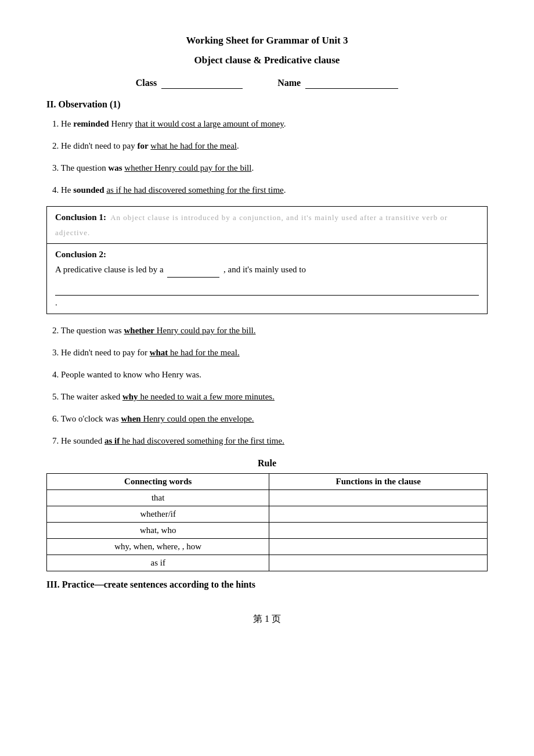 The image size is (534, 756). What do you see at coordinates (267, 463) in the screenshot?
I see `rule-title: Rule` at bounding box center [267, 463].